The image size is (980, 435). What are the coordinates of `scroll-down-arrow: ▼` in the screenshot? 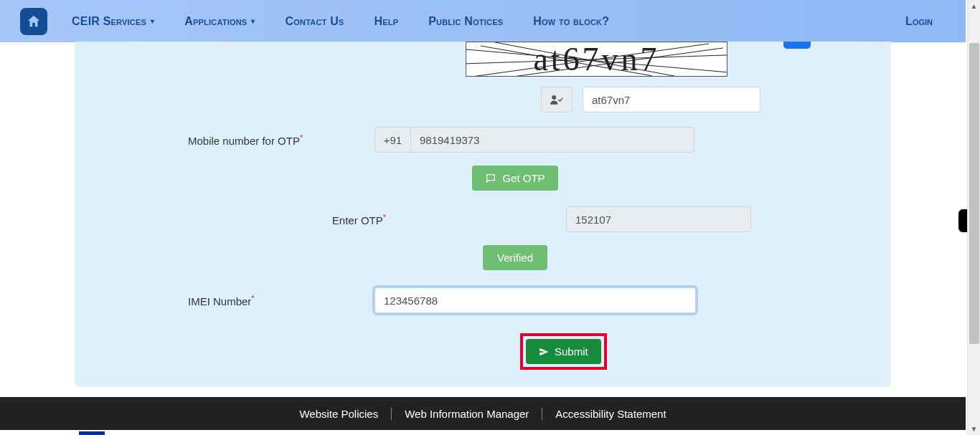 It's located at (974, 429).